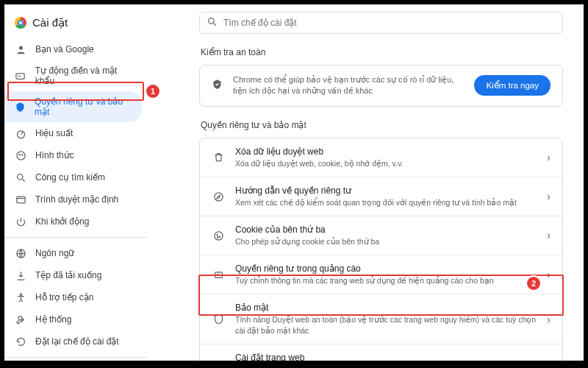  Describe the element at coordinates (386, 308) in the screenshot. I see `row-title: Bảo mật` at that location.